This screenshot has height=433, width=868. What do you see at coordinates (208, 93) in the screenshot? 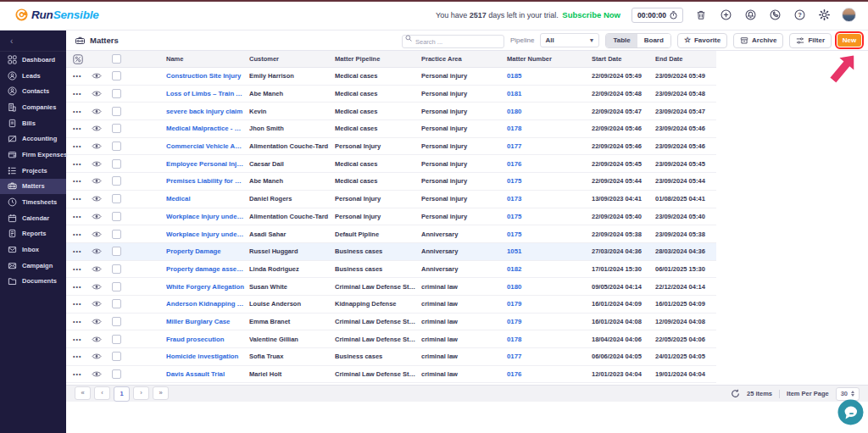
I see `matter-name-link: Loss of Limbs – Train Accident` at bounding box center [208, 93].